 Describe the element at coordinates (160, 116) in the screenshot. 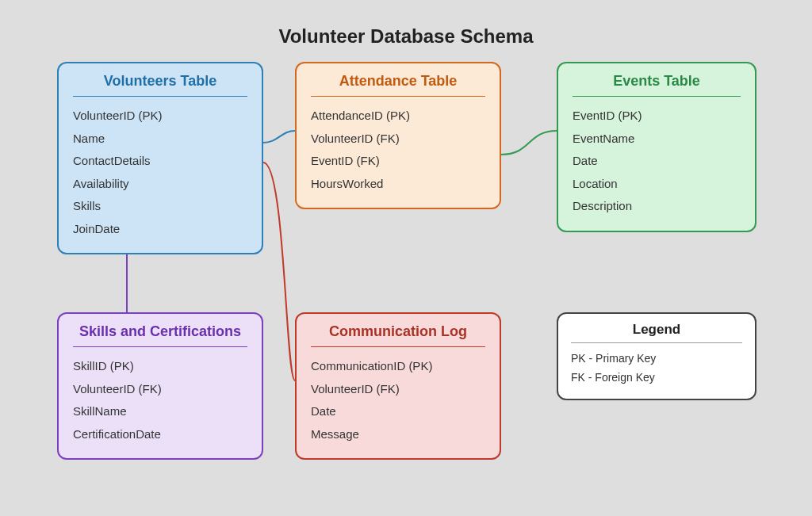

I see `field-row: VolunteerID (PK)` at that location.